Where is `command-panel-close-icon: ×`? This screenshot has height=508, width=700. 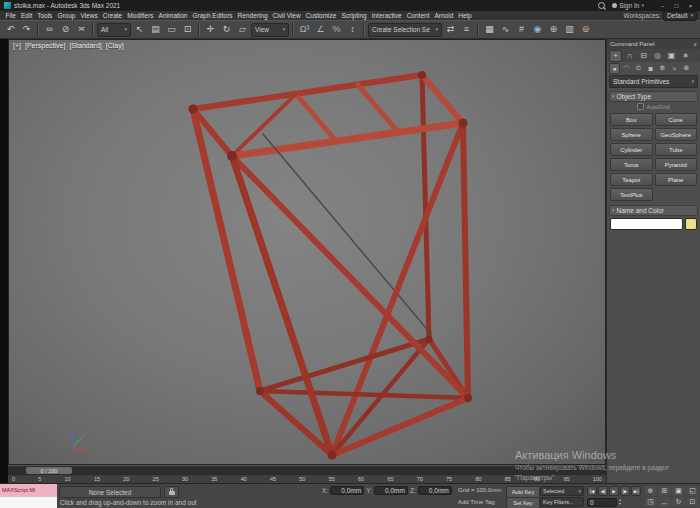 command-panel-close-icon: × is located at coordinates (695, 44).